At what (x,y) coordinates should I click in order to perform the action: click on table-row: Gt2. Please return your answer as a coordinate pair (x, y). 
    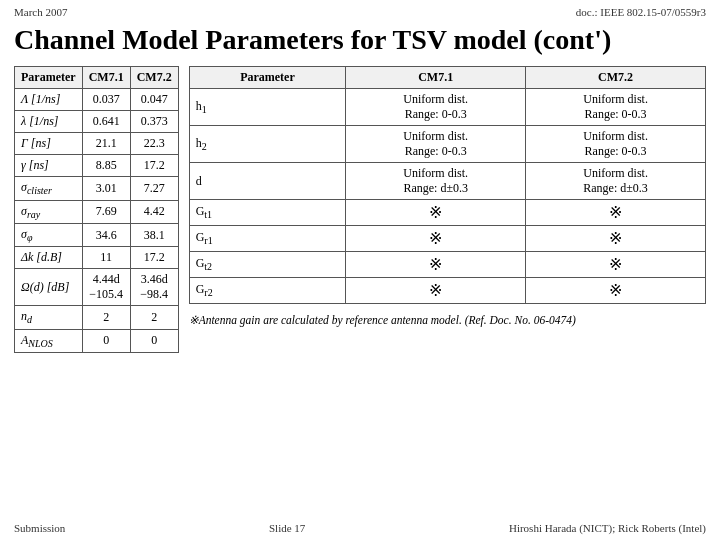
    Looking at the image, I should click on (268, 265).